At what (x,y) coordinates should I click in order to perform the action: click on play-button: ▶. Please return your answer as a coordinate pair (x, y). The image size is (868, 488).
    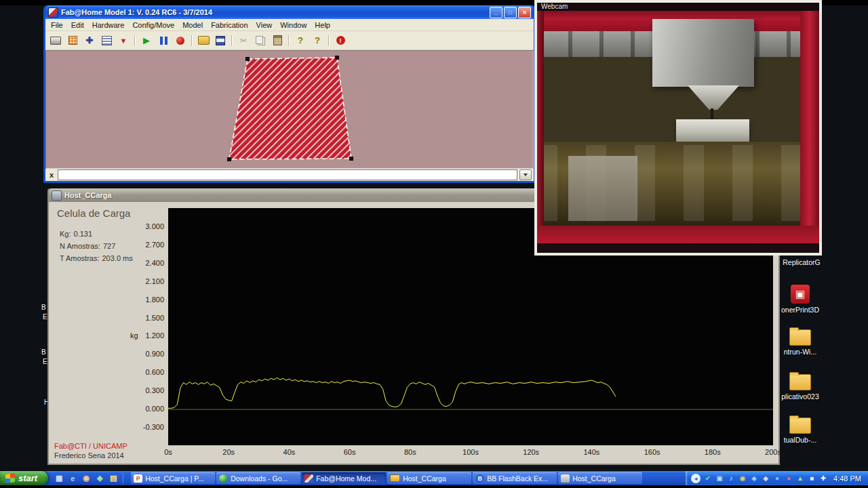
    Looking at the image, I should click on (146, 41).